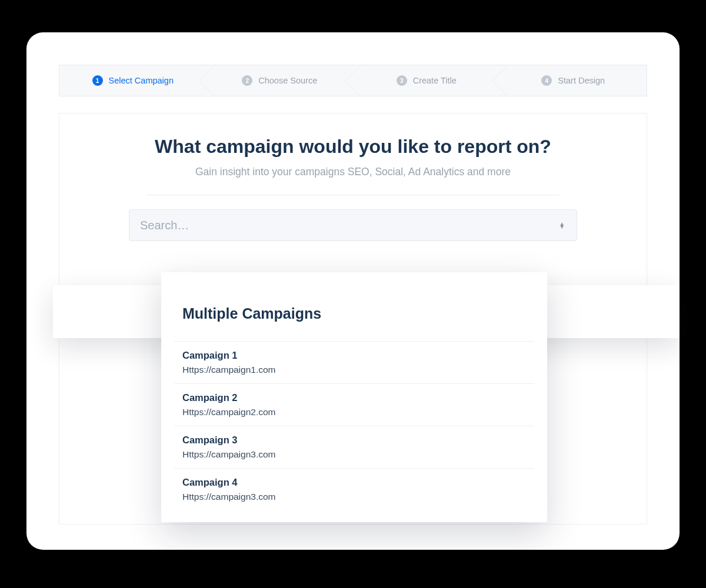  I want to click on step-number: 3, so click(402, 81).